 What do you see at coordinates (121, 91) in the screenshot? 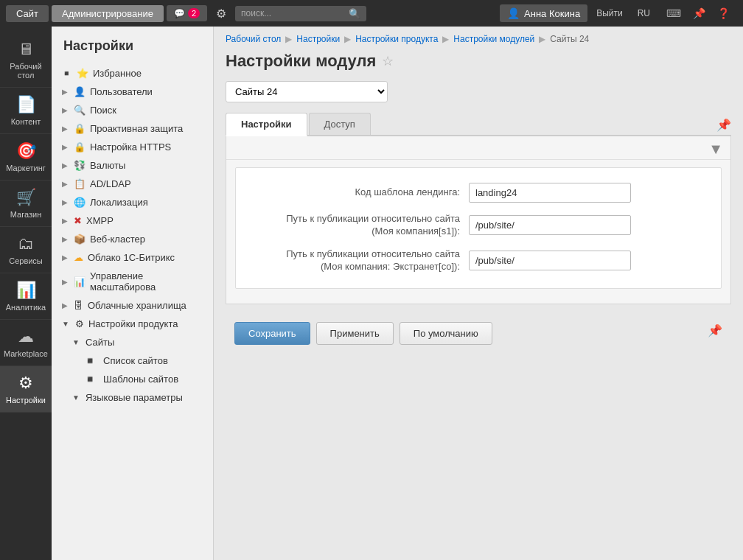
I see `users-label: Пользователи` at bounding box center [121, 91].